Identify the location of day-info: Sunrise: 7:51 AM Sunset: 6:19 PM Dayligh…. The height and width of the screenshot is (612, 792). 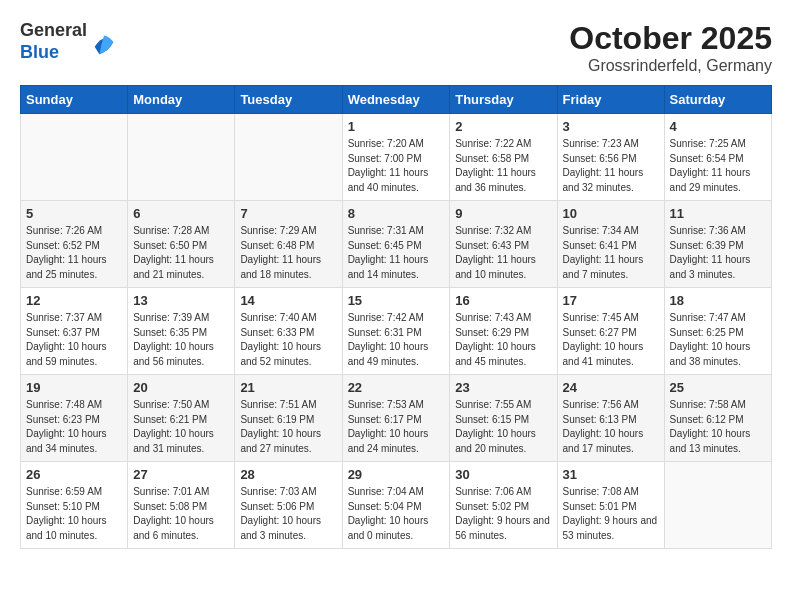
(288, 427).